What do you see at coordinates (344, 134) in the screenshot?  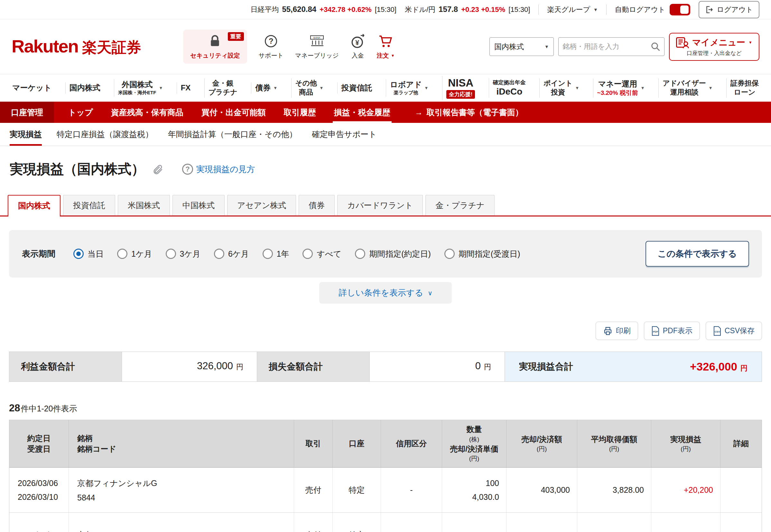 I see `pnl-subtab: 確定申告サポート` at bounding box center [344, 134].